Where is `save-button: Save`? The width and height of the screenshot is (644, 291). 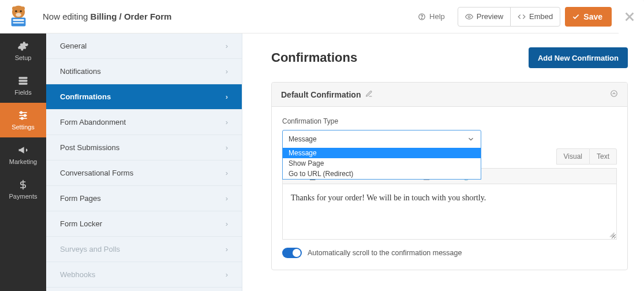 save-button: Save is located at coordinates (589, 17).